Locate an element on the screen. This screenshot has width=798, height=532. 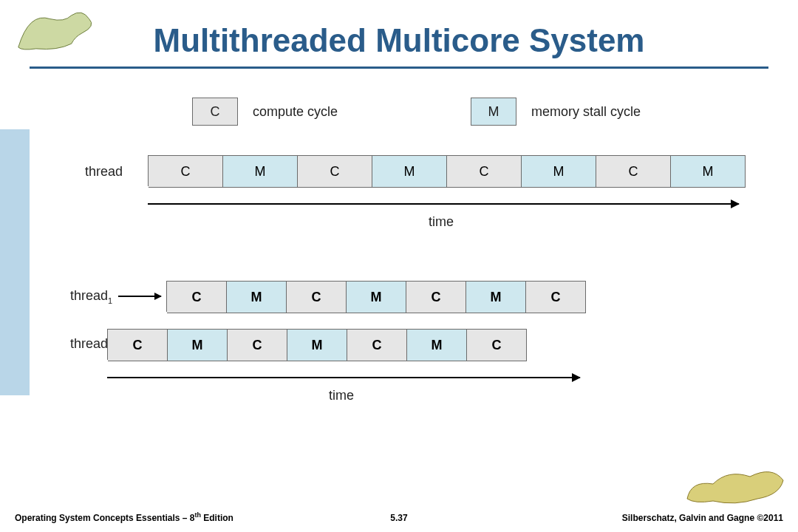
footer-left: Operating System Concepts Essentials – 8… is located at coordinates (124, 517).